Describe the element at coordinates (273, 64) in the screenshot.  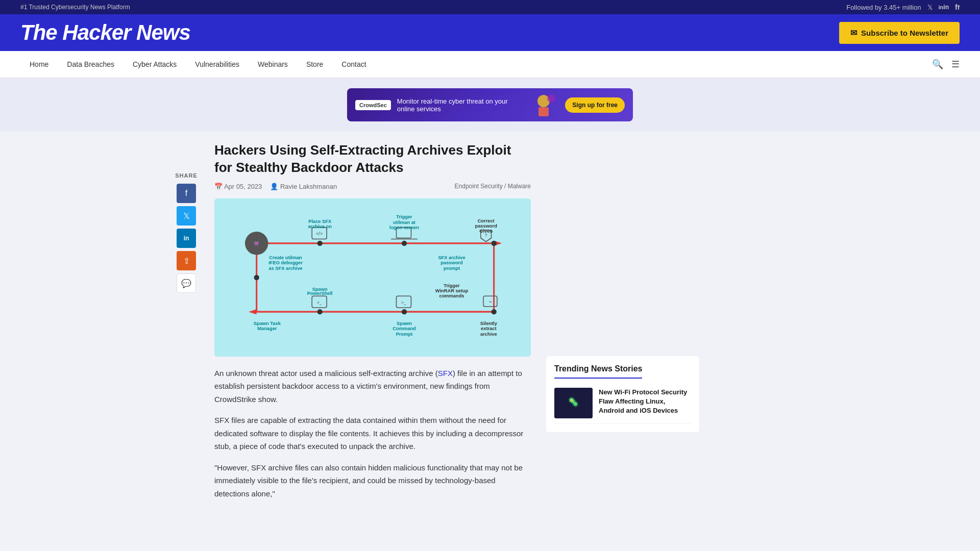
I see `nav-webinars: Webinars` at that location.